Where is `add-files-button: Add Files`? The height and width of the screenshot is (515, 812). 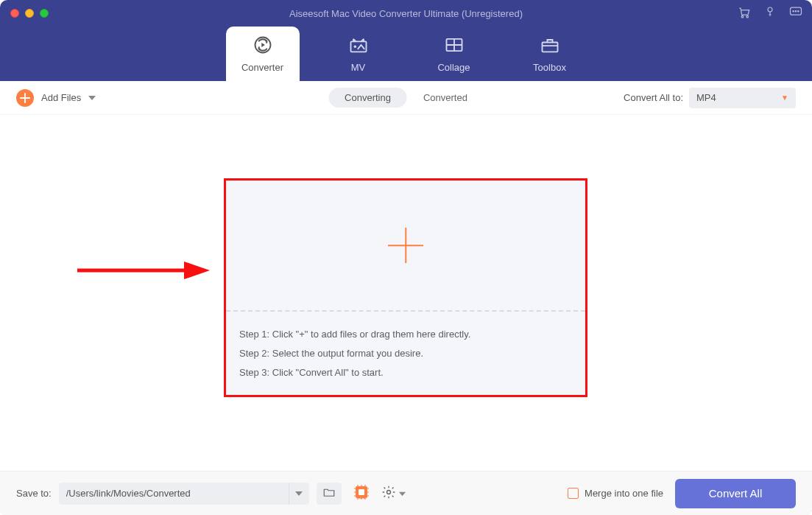 add-files-button: Add Files is located at coordinates (56, 98).